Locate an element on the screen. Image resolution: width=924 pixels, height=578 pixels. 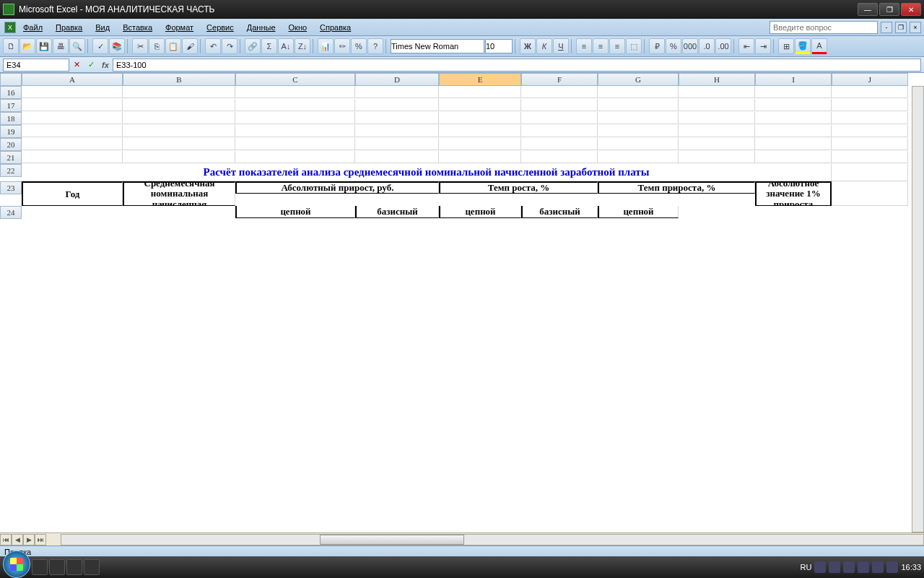
col-header: A is located at coordinates (72, 79).